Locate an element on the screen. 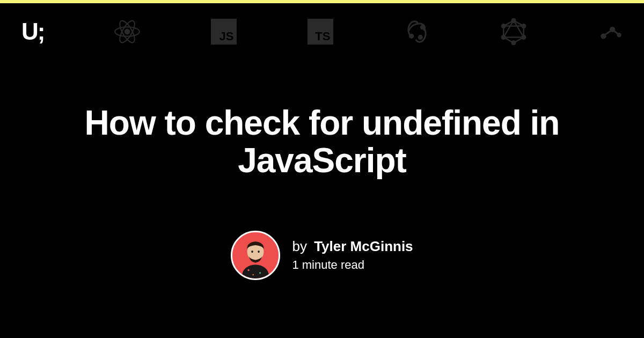 The height and width of the screenshot is (338, 644). site-logo: U; is located at coordinates (33, 32).